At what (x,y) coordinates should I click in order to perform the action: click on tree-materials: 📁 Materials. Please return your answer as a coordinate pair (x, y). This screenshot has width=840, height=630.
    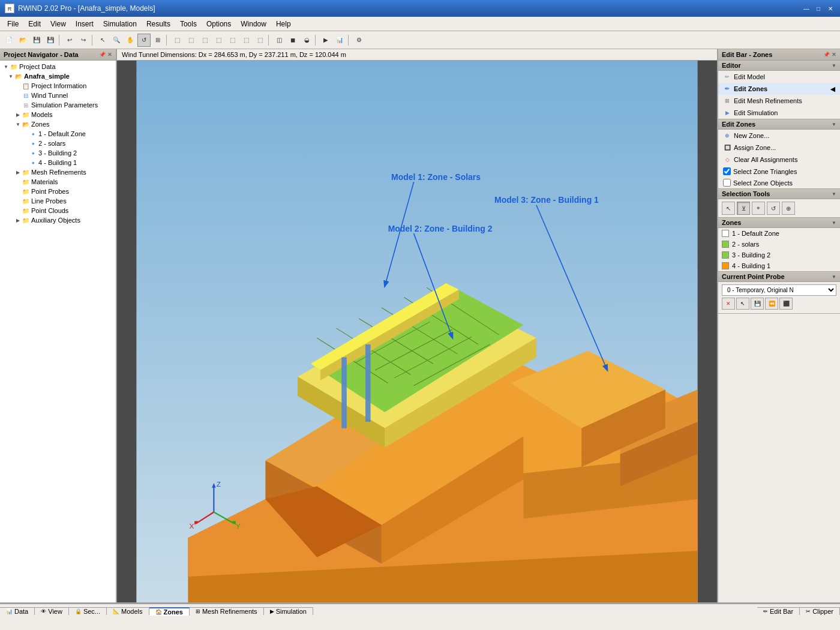
    Looking at the image, I should click on (58, 182).